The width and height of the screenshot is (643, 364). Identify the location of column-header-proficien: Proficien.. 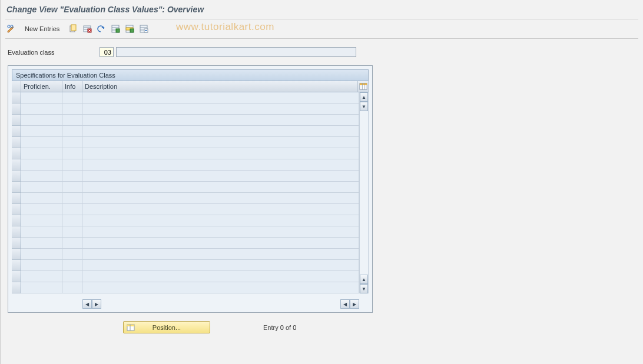
(42, 86).